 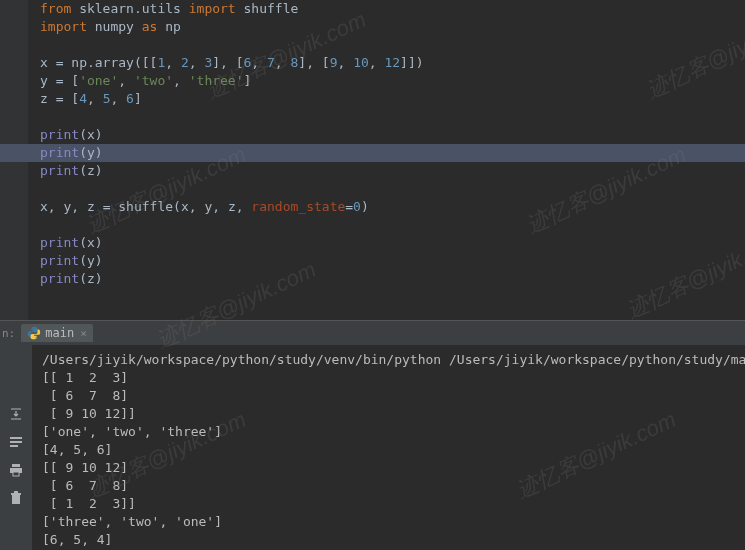 What do you see at coordinates (16, 442) in the screenshot?
I see `soft-wrap-icon` at bounding box center [16, 442].